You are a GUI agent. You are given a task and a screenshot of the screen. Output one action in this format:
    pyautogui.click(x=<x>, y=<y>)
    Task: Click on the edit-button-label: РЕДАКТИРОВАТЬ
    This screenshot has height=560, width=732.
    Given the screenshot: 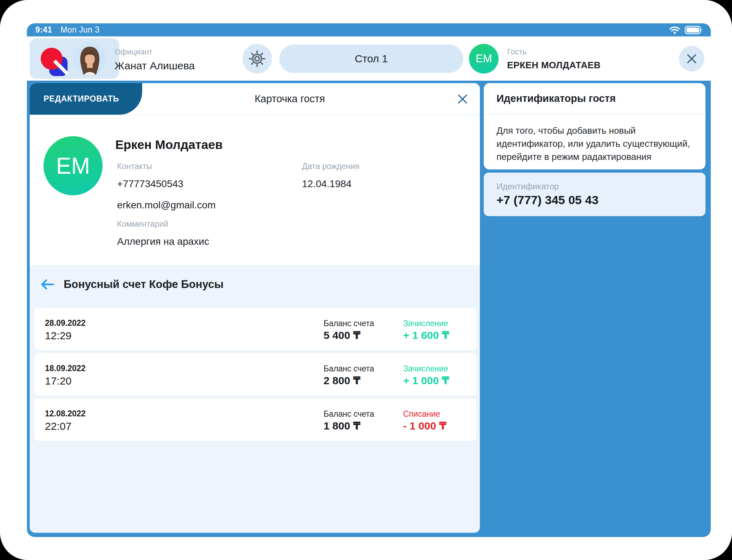 What is the action you would take?
    pyautogui.click(x=81, y=99)
    